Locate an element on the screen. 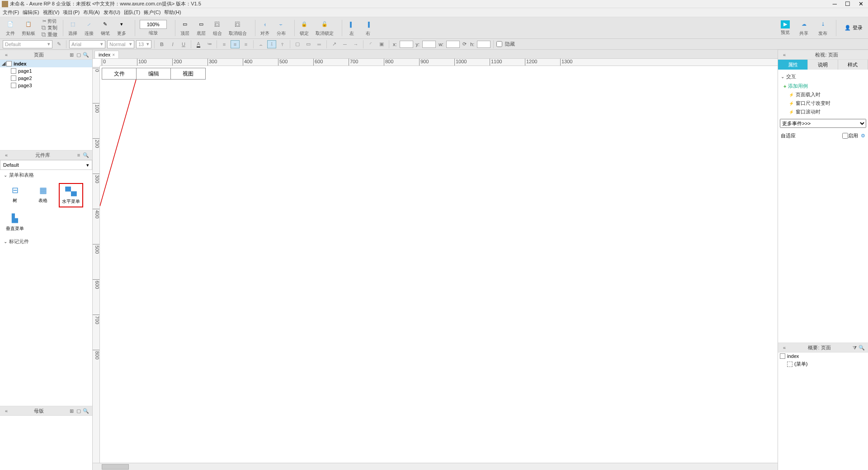 The height and width of the screenshot is (470, 868). enable-adaptive-checkbox is located at coordinates (845, 136).